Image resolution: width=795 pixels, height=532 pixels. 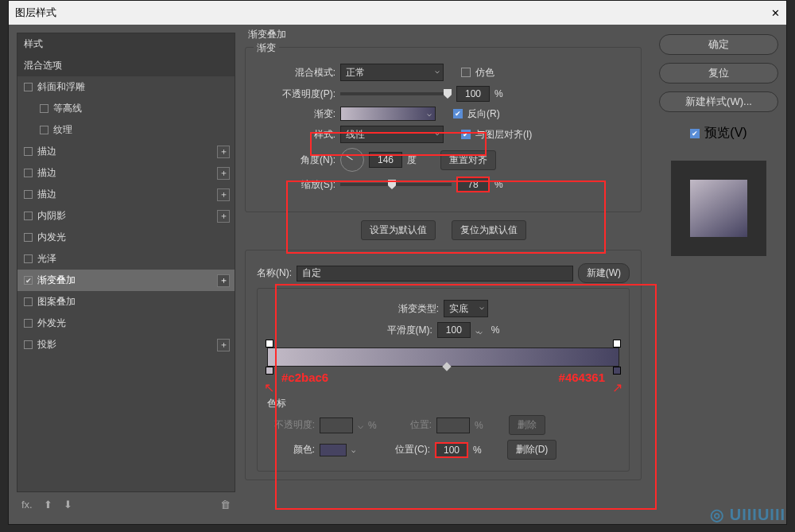 I want to click on reverse-label: 反向(R), so click(x=483, y=115).